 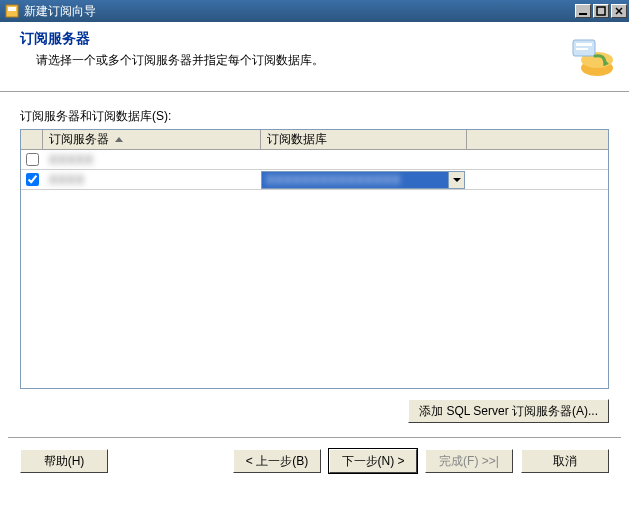 I want to click on finish-button: 完成(F) >>|, so click(x=469, y=461).